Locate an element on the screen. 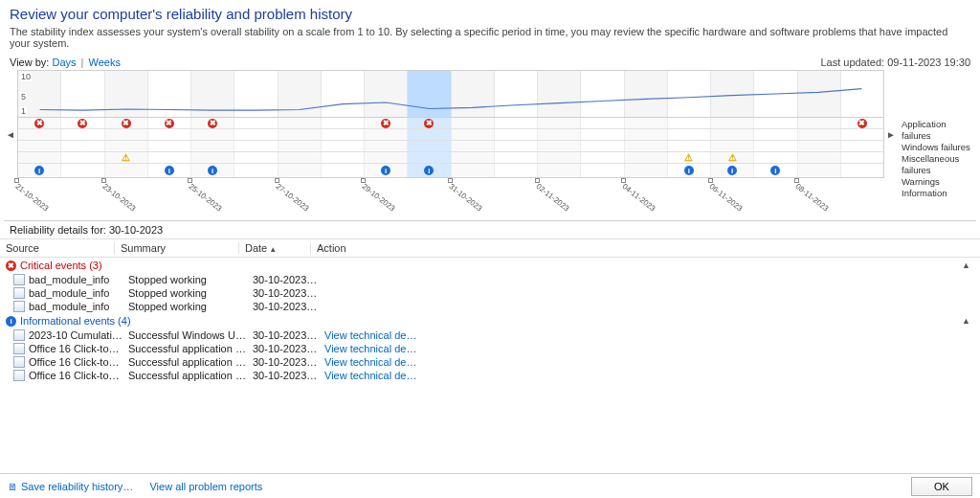 The height and width of the screenshot is (498, 980). ok-button: OK is located at coordinates (942, 487).